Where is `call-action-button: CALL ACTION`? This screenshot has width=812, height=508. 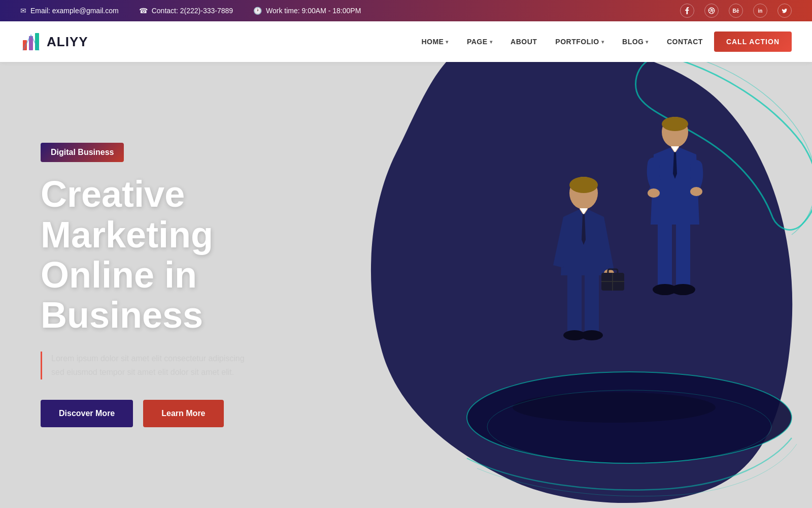
call-action-button: CALL ACTION is located at coordinates (753, 42).